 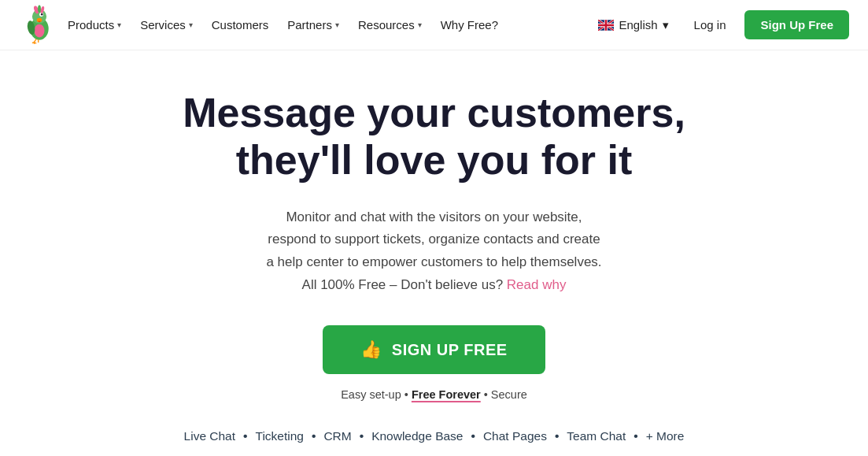 I want to click on nav-links: Products ▾ Services ▾ Customers Partners…, so click(x=326, y=25).